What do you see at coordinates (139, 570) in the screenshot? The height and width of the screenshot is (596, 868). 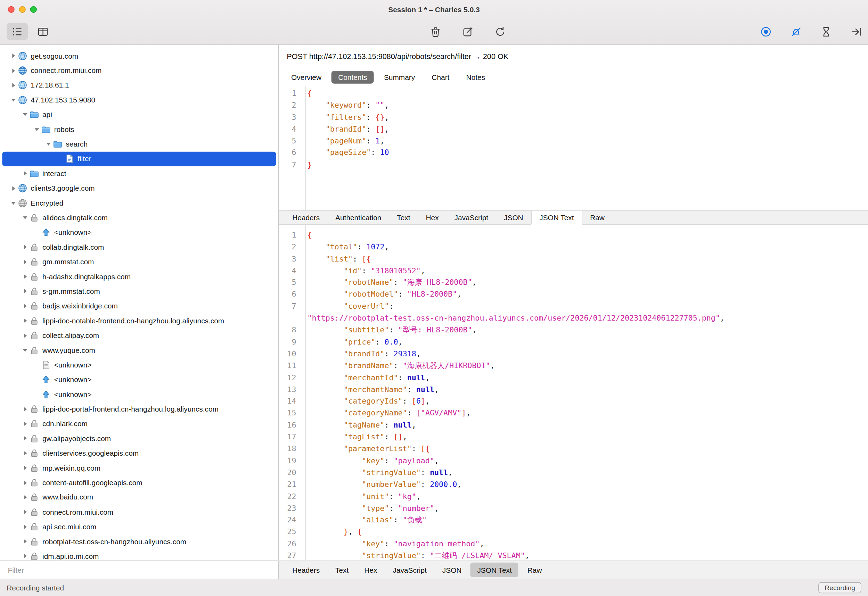 I see `filter-input` at bounding box center [139, 570].